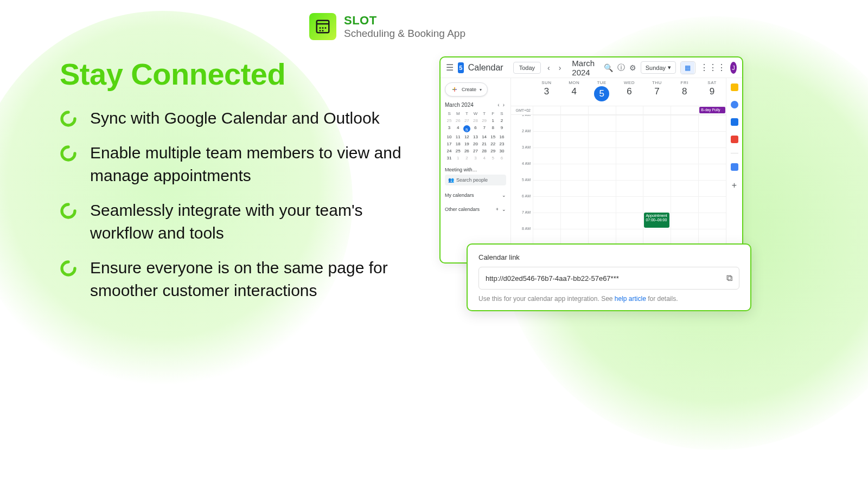 This screenshot has width=868, height=488. I want to click on apps-icon: ⋮⋮⋮, so click(713, 67).